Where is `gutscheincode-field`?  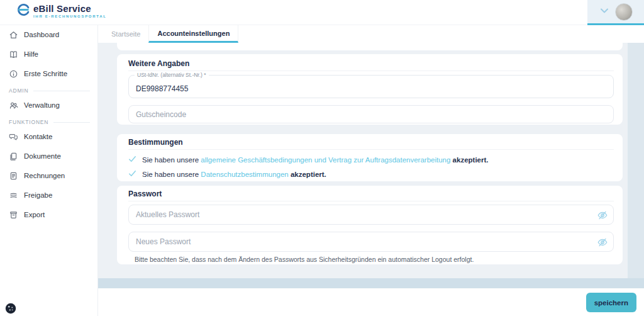 gutscheincode-field is located at coordinates (371, 115).